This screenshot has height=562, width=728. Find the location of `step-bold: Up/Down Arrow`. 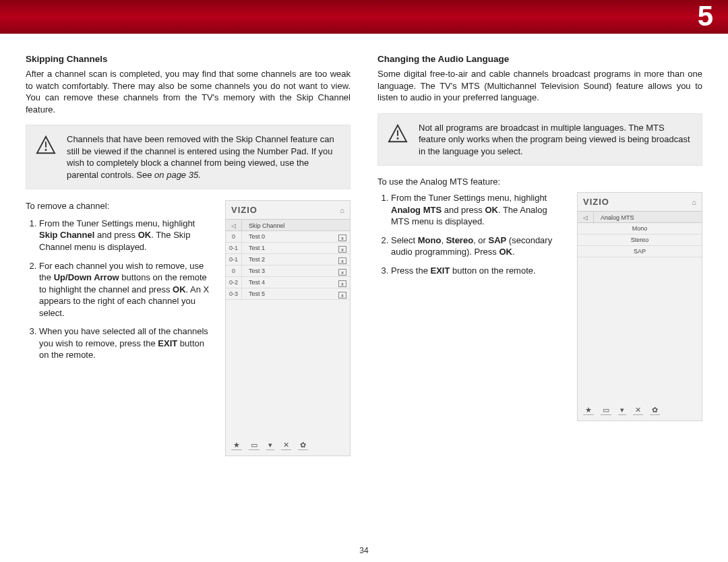

step-bold: Up/Down Arrow is located at coordinates (86, 278).